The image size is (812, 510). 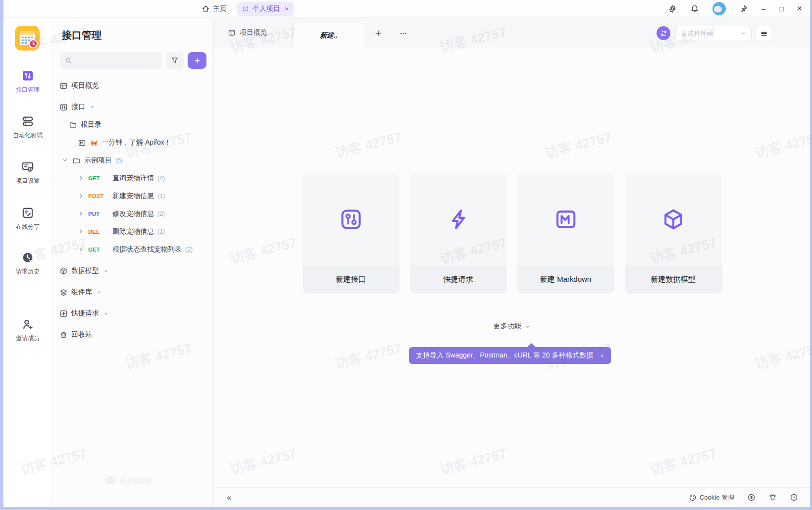 I want to click on tree-count: (4), so click(x=161, y=178).